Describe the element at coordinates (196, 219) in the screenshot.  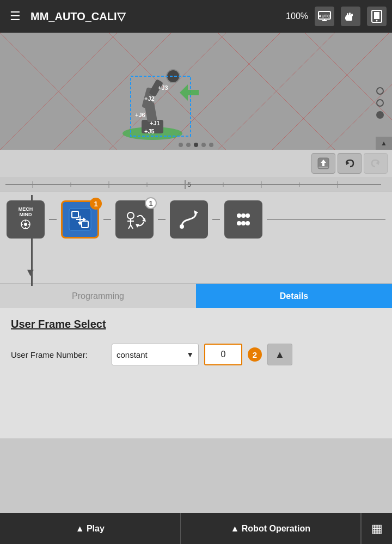
I see `nodes-row: MECH MIND 1` at that location.